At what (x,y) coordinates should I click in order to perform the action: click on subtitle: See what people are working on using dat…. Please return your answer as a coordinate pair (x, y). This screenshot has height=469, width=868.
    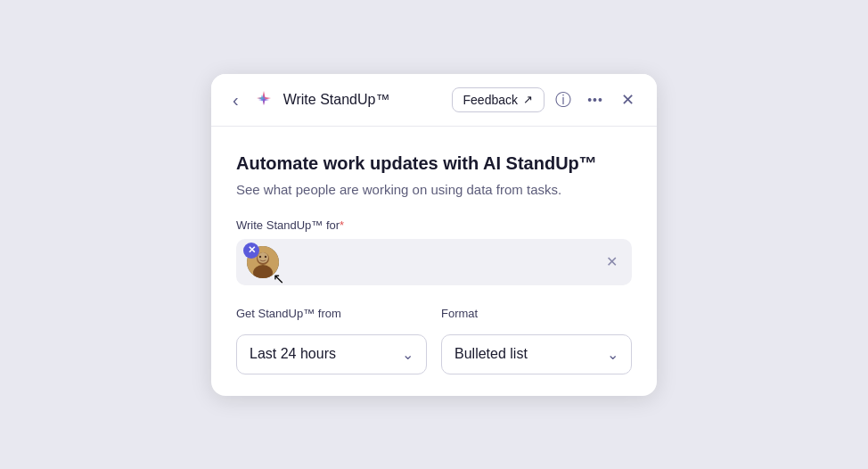
    Looking at the image, I should click on (434, 189).